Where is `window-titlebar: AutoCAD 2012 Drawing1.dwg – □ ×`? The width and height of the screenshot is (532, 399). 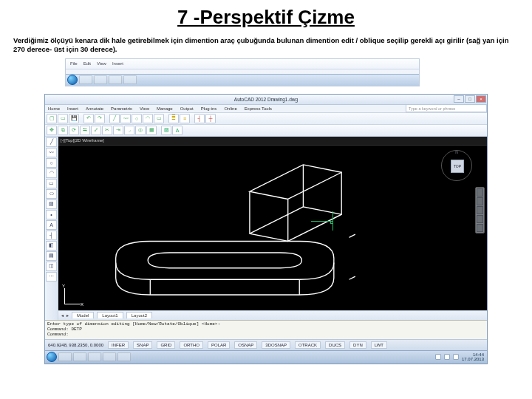
window-titlebar: AutoCAD 2012 Drawing1.dwg – □ × is located at coordinates (266, 100).